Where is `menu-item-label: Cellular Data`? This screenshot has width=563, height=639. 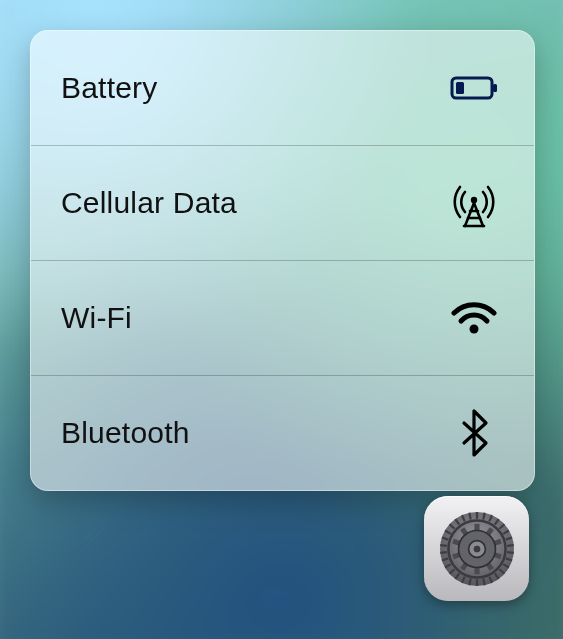 menu-item-label: Cellular Data is located at coordinates (149, 203).